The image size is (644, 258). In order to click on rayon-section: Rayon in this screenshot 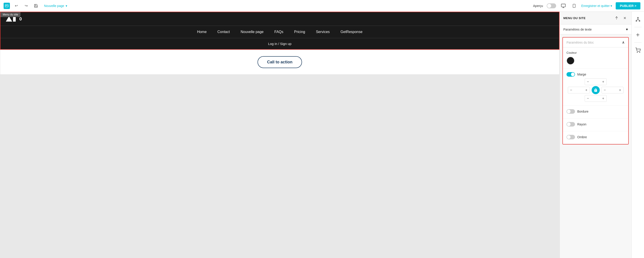, I will do `click(596, 125)`.